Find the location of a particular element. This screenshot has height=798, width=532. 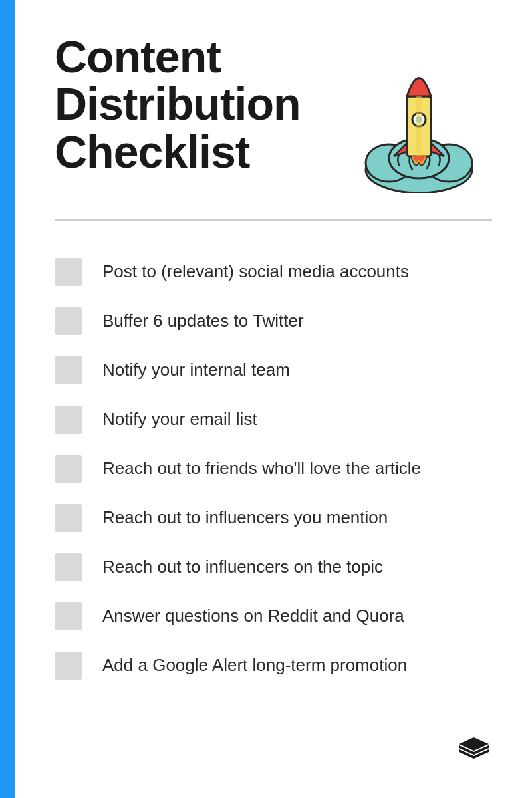

checklist-item-8: Answer questions on Reddit and Quora is located at coordinates (273, 616).